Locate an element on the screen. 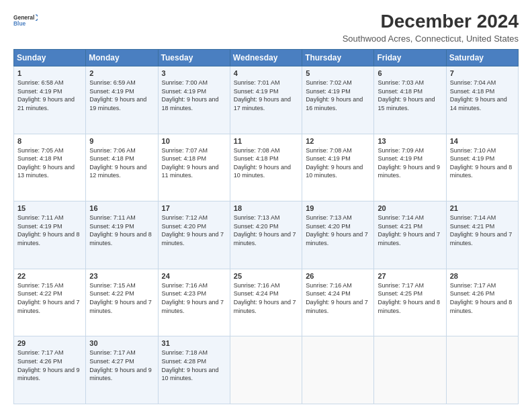 This screenshot has height=411, width=532. day-number: 10 is located at coordinates (194, 141).